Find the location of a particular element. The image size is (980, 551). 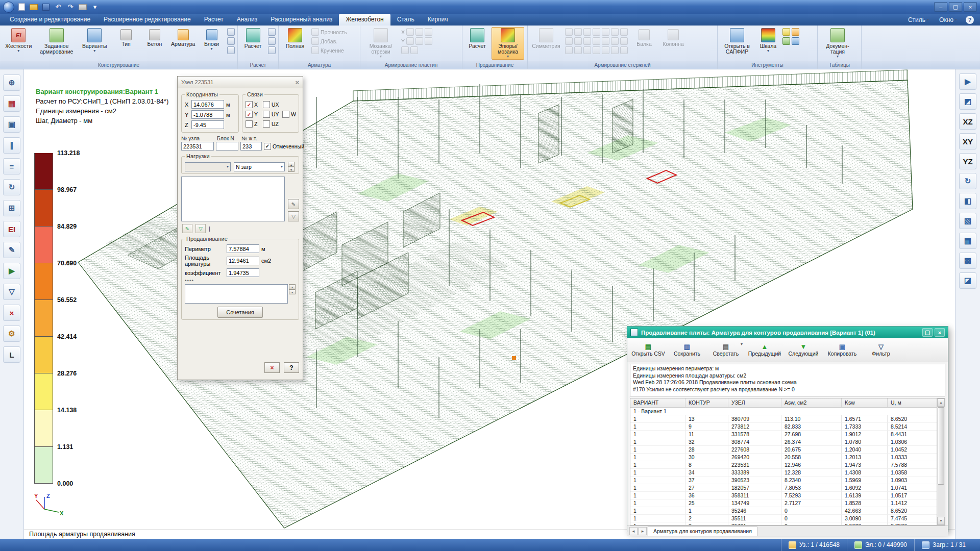

vertical-scrollbar: ▴ ▾ is located at coordinates (941, 462).